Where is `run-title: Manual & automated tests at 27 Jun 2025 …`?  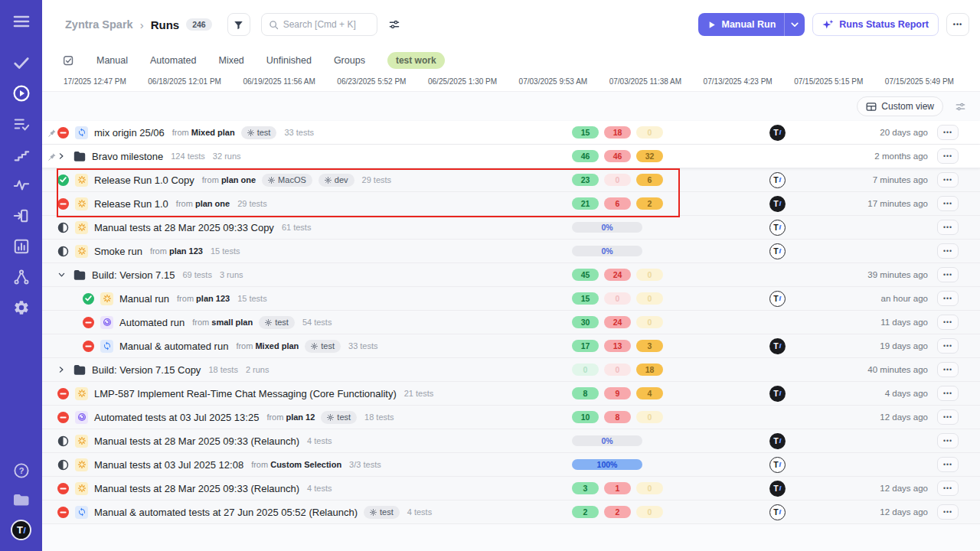 run-title: Manual & automated tests at 27 Jun 2025 … is located at coordinates (226, 513).